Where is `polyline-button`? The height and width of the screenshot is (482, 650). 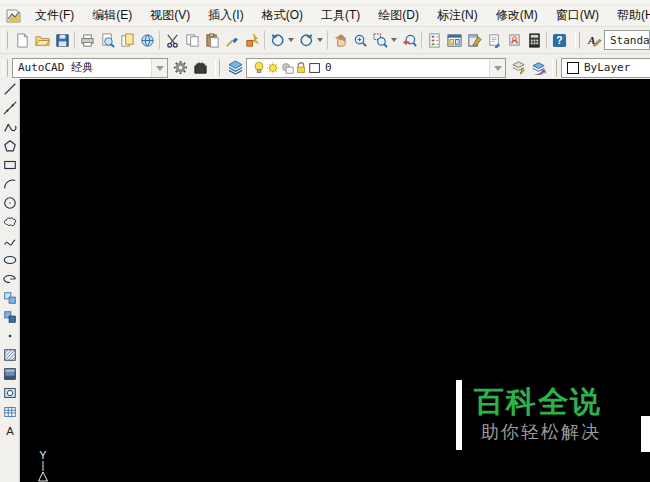 polyline-button is located at coordinates (10, 128).